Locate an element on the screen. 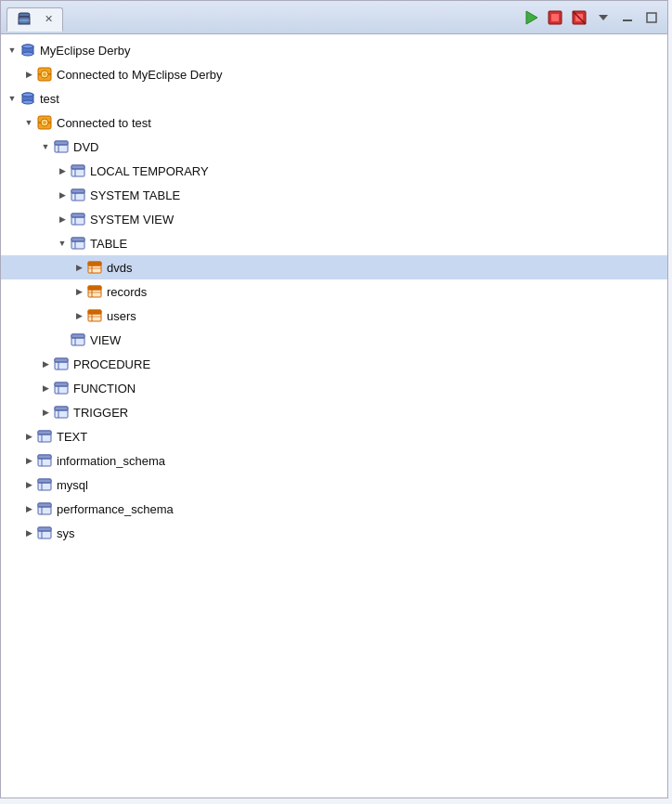 Image resolution: width=672 pixels, height=804 pixels. toggle-users is located at coordinates (79, 316).